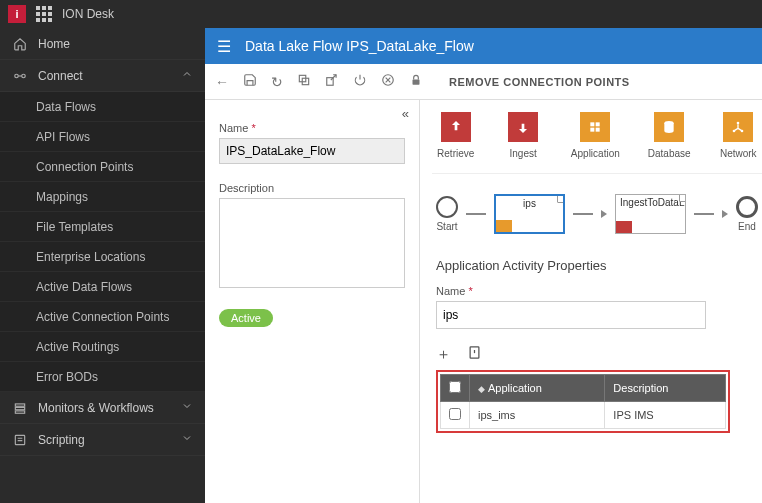 The image size is (762, 503). I want to click on sidebar-label: Scripting, so click(62, 440).